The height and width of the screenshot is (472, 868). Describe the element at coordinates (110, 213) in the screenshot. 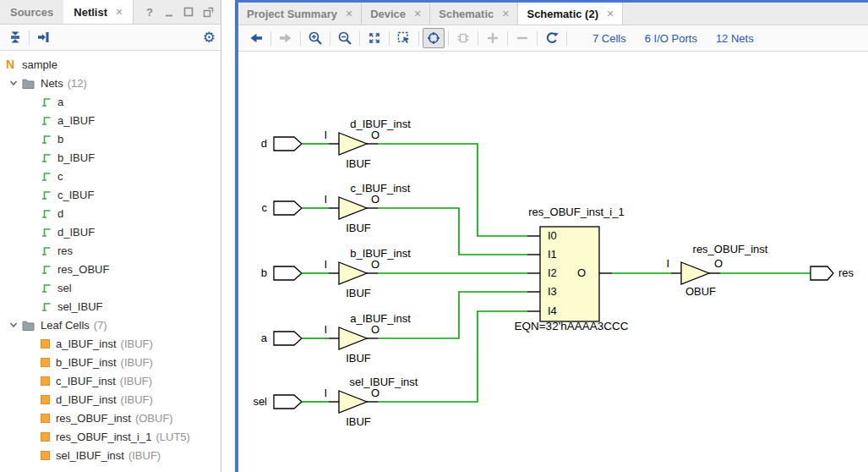

I see `tree-item-d: d` at that location.